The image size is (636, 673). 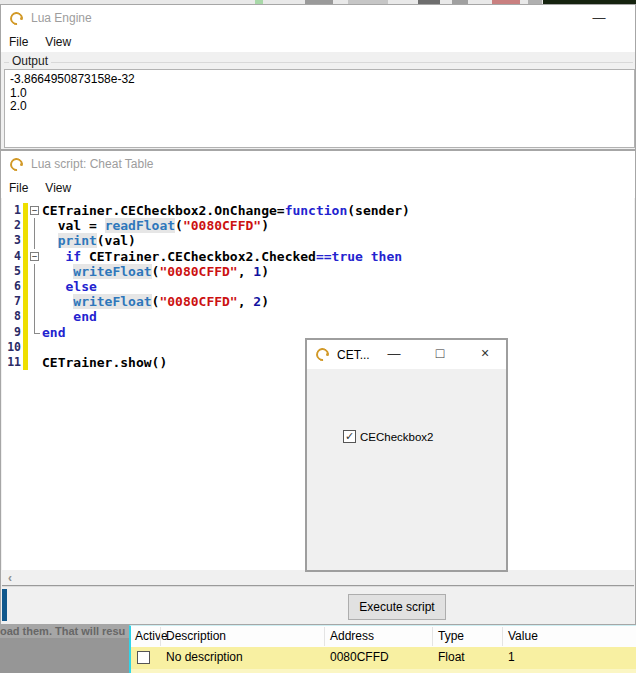 I want to click on line-number: 9, so click(x=12, y=332).